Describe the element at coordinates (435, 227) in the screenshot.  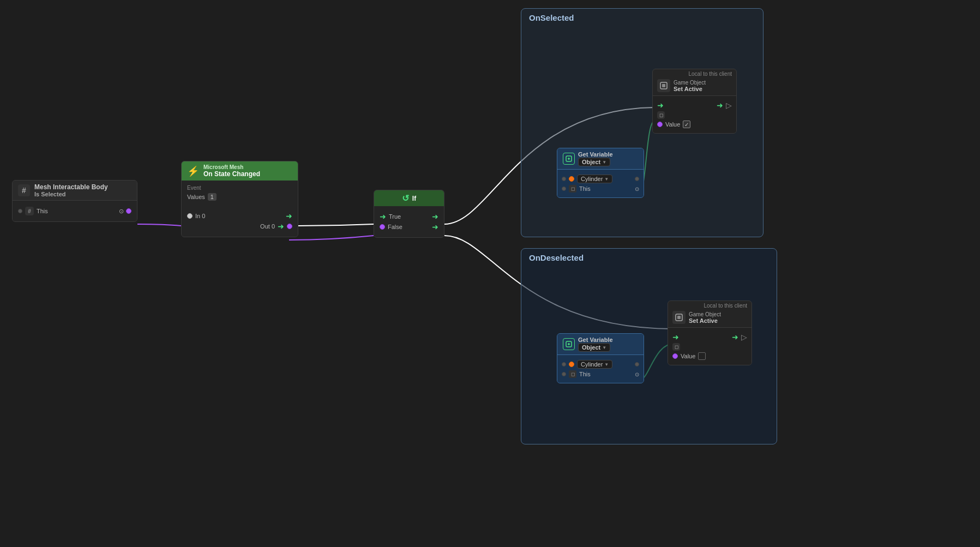
I see `if-false-out-arrow: ➜` at that location.